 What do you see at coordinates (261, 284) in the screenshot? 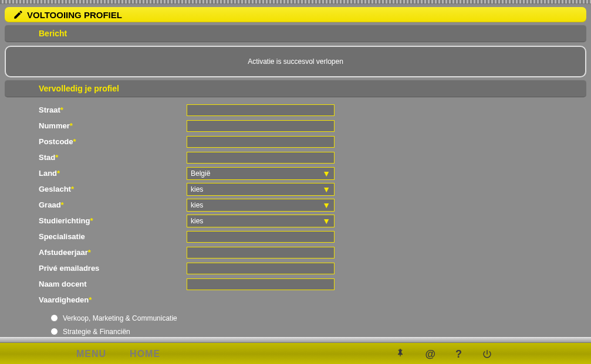
I see `input-docent` at bounding box center [261, 284].